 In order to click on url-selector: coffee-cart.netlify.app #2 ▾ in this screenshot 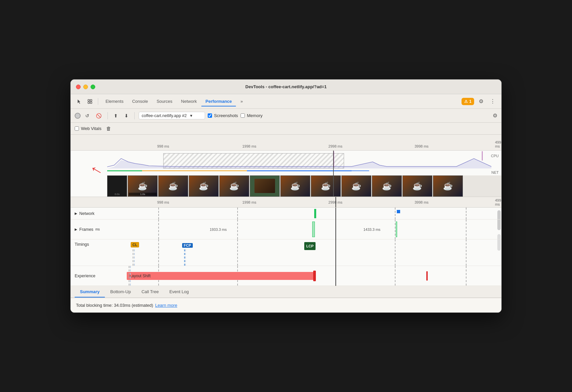, I will do `click(172, 115)`.